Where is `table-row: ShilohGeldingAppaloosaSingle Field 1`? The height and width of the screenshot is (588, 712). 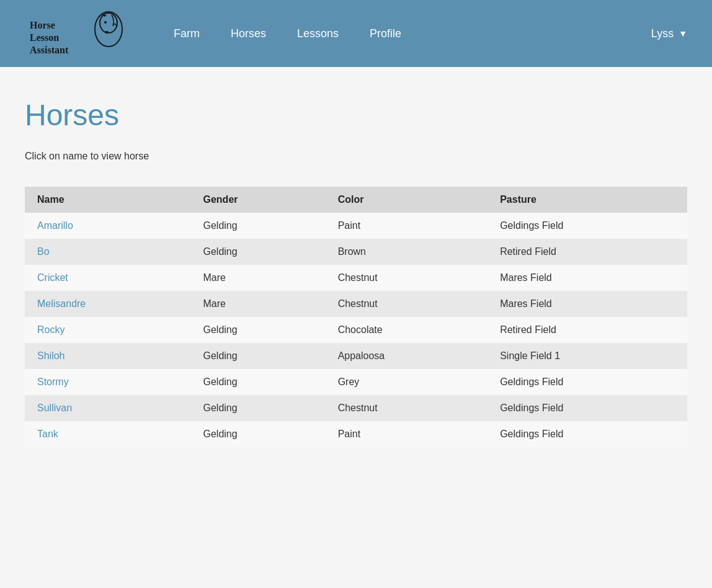
table-row: ShilohGeldingAppaloosaSingle Field 1 is located at coordinates (356, 356).